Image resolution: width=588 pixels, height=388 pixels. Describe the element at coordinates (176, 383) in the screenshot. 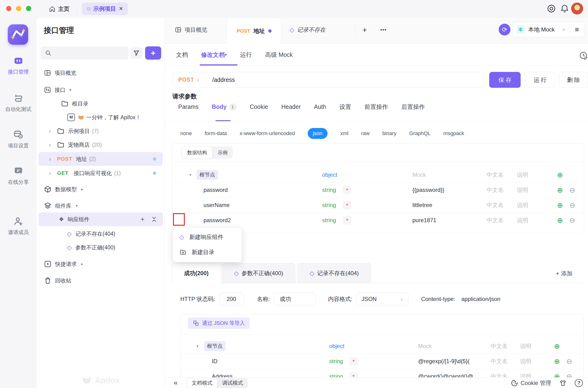

I see `collapse-sidebar-button: «` at that location.